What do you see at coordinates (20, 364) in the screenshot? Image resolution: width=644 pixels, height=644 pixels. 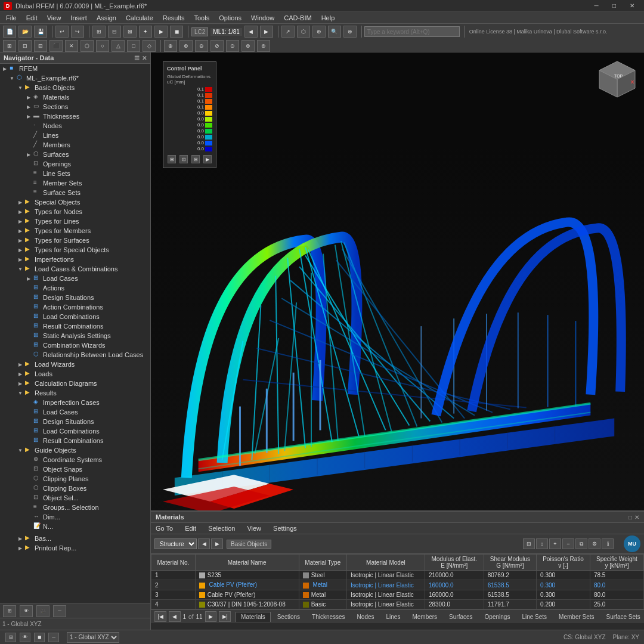 I see `expand-load-wizards: ▶` at bounding box center [20, 364].